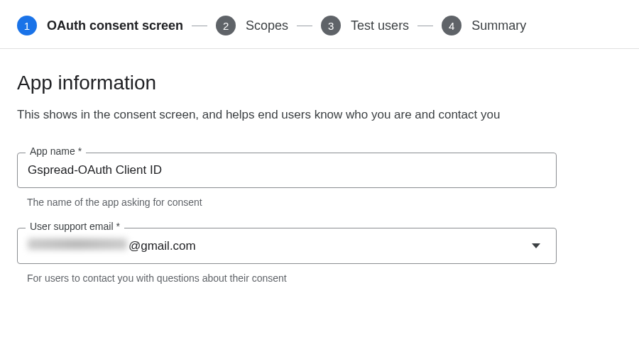 Image resolution: width=639 pixels, height=364 pixels. What do you see at coordinates (100, 26) in the screenshot?
I see `step-oauth-consent: 1 OAuth consent screen` at bounding box center [100, 26].